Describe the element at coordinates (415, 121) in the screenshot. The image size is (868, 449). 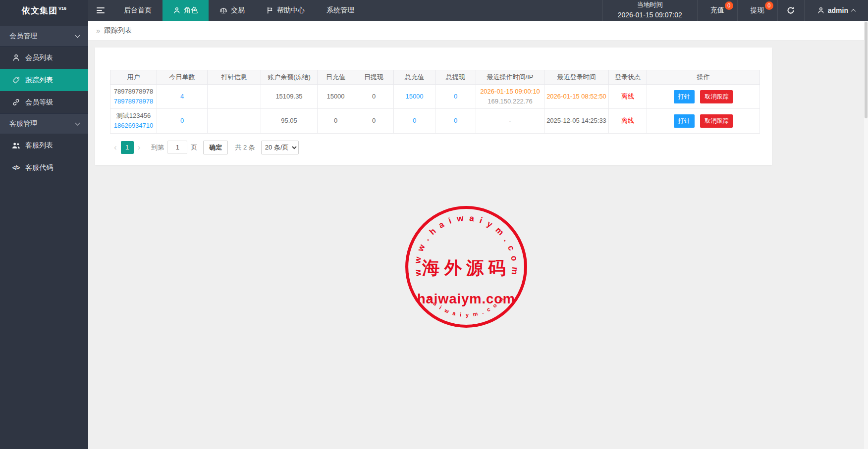
I see `cell-total-recharge-link: 0` at that location.